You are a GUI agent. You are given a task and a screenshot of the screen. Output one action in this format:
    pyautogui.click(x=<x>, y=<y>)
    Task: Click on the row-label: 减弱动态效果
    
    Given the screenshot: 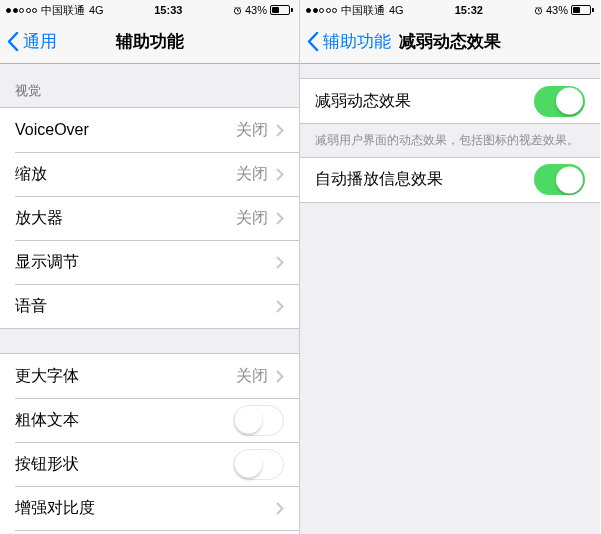 What is the action you would take?
    pyautogui.click(x=424, y=102)
    